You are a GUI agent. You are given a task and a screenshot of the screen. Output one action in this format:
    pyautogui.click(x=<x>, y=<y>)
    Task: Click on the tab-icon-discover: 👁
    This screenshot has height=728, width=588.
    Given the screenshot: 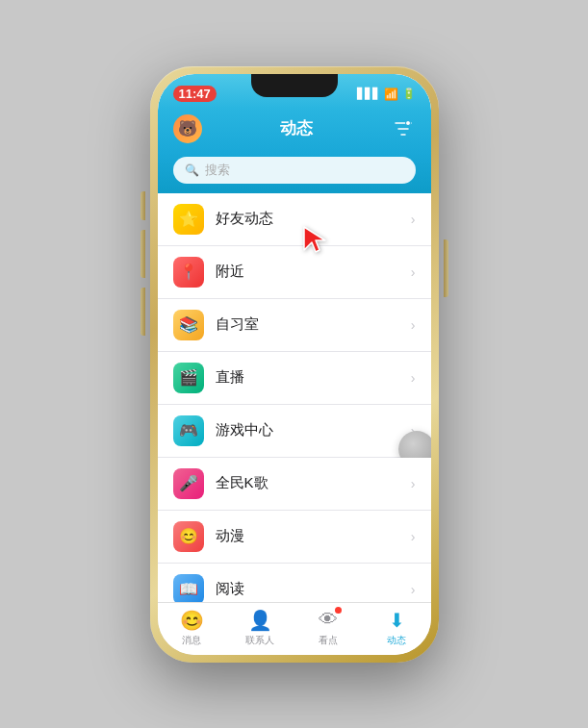 What is the action you would take?
    pyautogui.click(x=328, y=620)
    